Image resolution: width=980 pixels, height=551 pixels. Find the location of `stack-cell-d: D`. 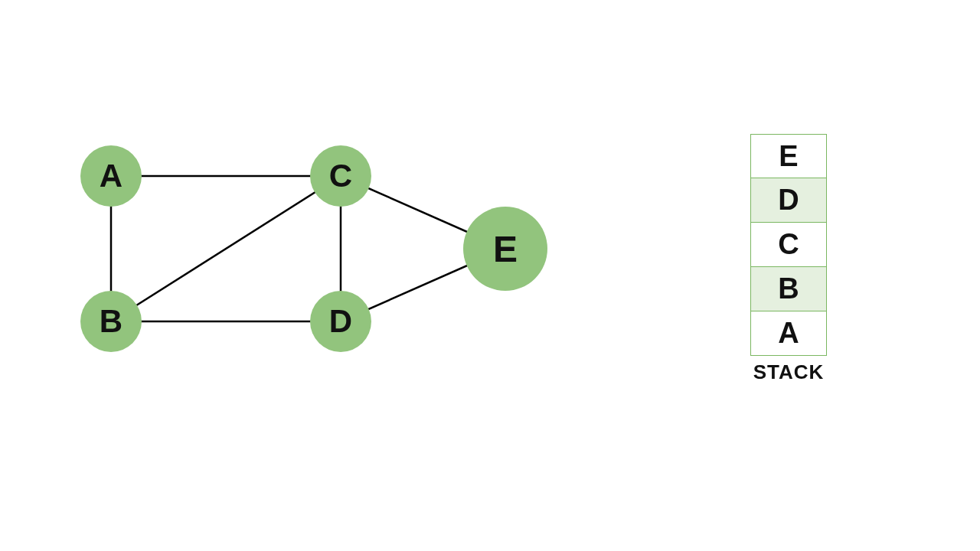

stack-cell-d: D is located at coordinates (789, 201).